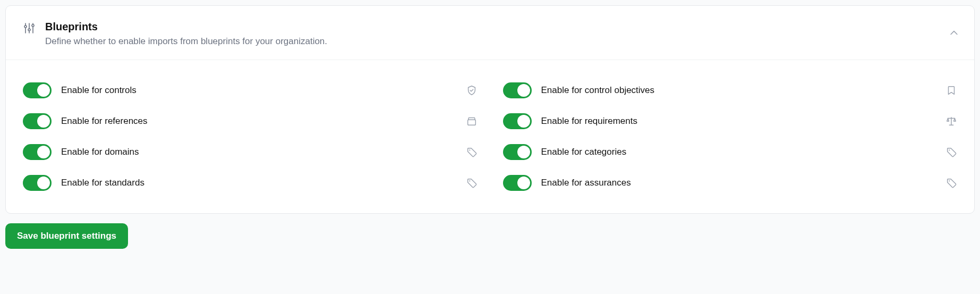 The width and height of the screenshot is (980, 294). I want to click on toggle-standards, so click(37, 183).